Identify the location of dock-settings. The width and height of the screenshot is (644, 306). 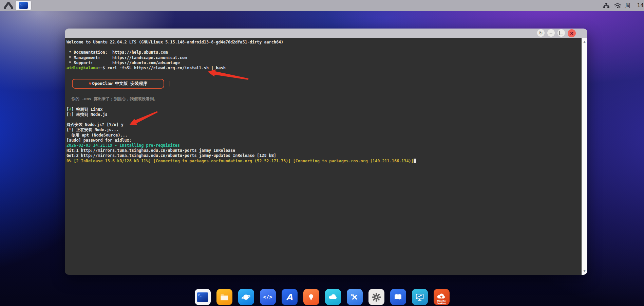
(377, 297).